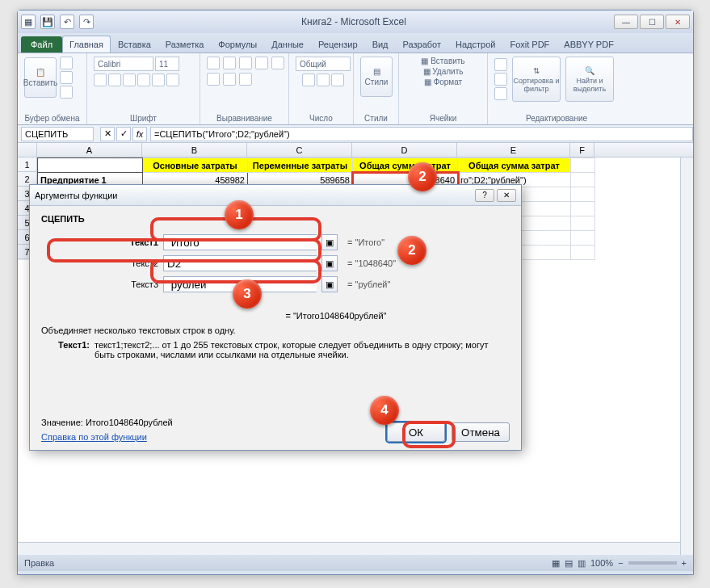 Image resolution: width=710 pixels, height=588 pixels. I want to click on row-header-1: 1, so click(27, 165).